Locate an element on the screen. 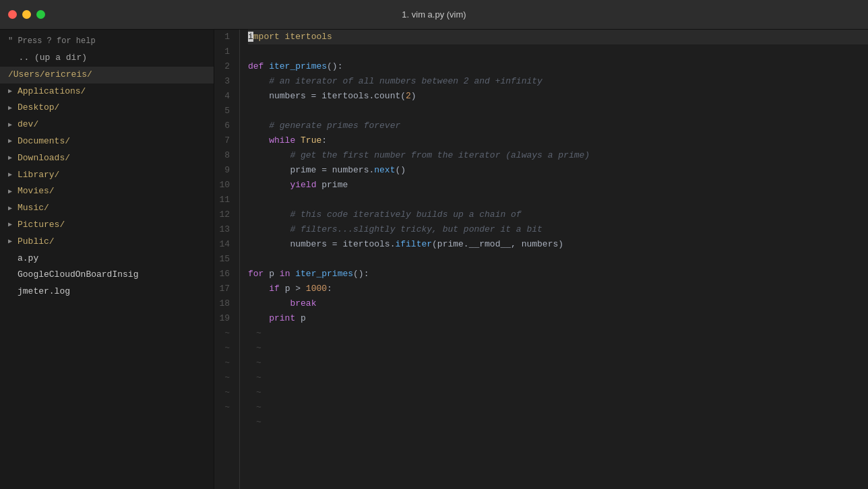 Image resolution: width=868 pixels, height=489 pixels. close-button is located at coordinates (12, 15).